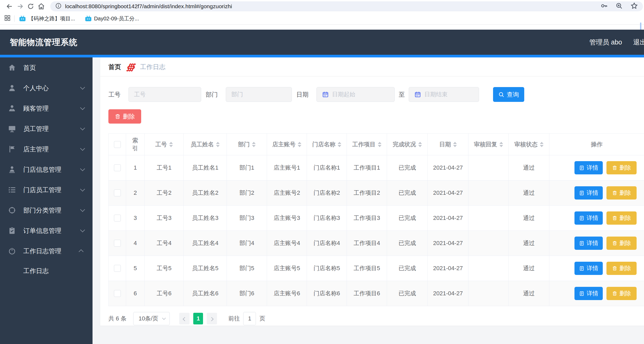 This screenshot has height=344, width=644. I want to click on select-all-checkbox, so click(117, 144).